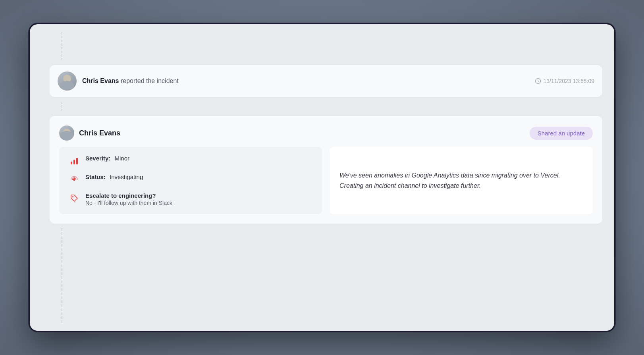 This screenshot has height=355, width=644. What do you see at coordinates (74, 161) in the screenshot?
I see `severity-icon` at bounding box center [74, 161].